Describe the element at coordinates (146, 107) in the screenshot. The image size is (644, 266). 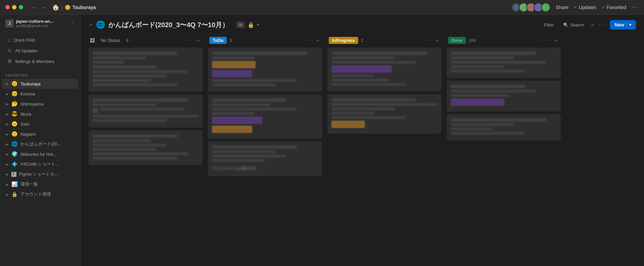
I see `column-cards-nostatus` at that location.